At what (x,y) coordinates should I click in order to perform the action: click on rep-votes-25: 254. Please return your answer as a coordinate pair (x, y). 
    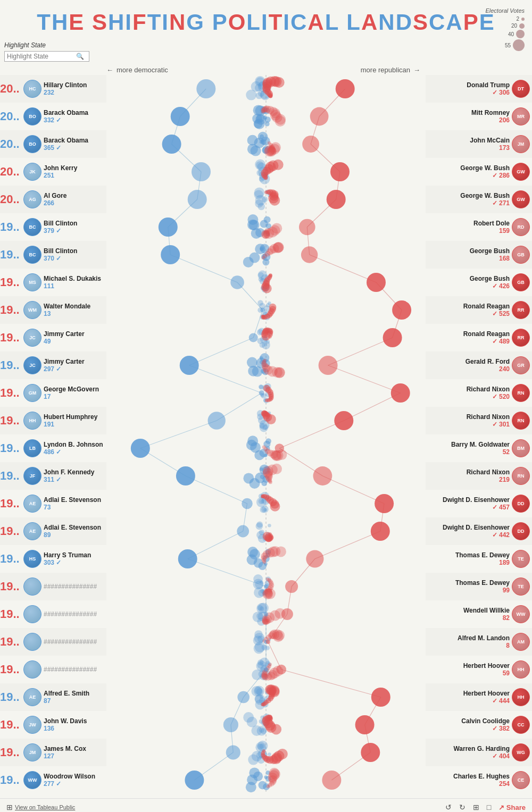
    Looking at the image, I should click on (504, 784).